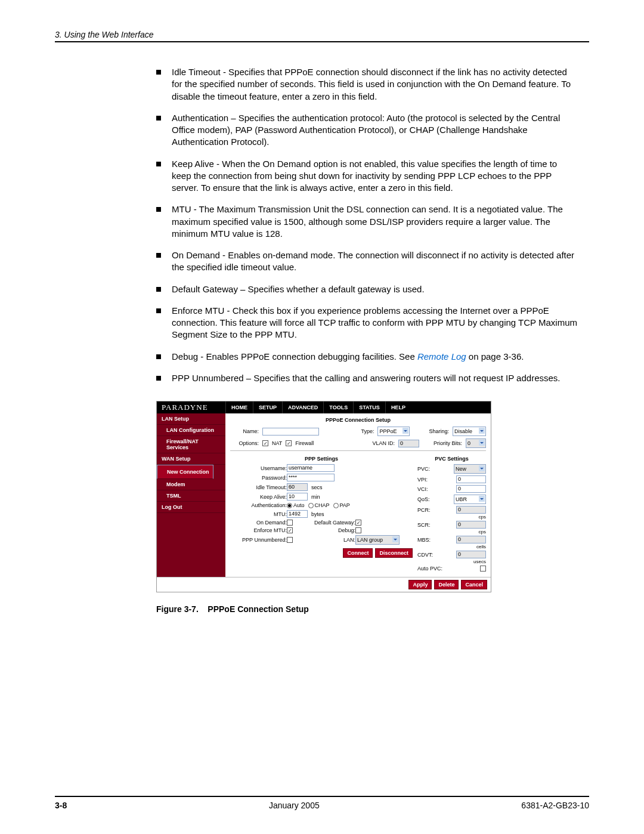 The image size is (644, 834). What do you see at coordinates (358, 530) in the screenshot?
I see `debug-checkbox` at bounding box center [358, 530].